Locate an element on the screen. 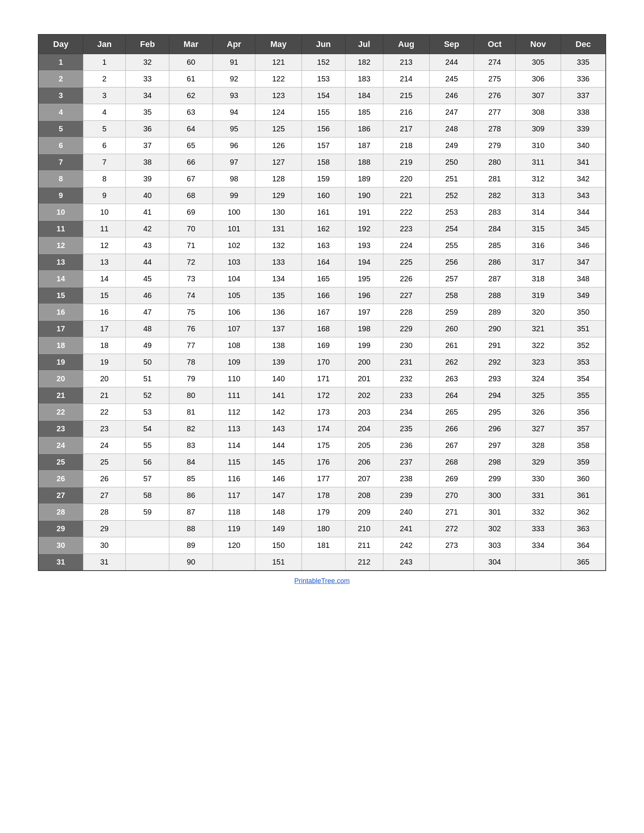 This screenshot has height=833, width=644. data-cell: 45 is located at coordinates (148, 279).